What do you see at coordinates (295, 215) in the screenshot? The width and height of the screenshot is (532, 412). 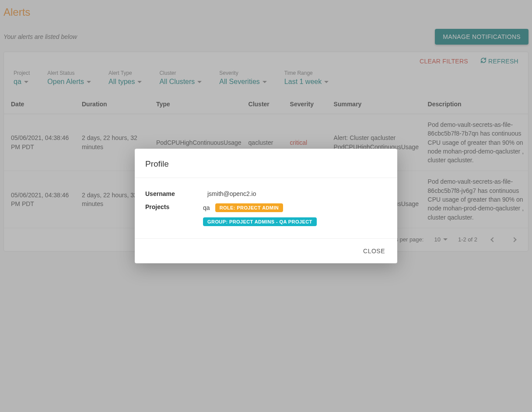 I see `projects-value: qa ROLE: PROJECT ADMIN GROUP: PROJECT AD…` at bounding box center [295, 215].